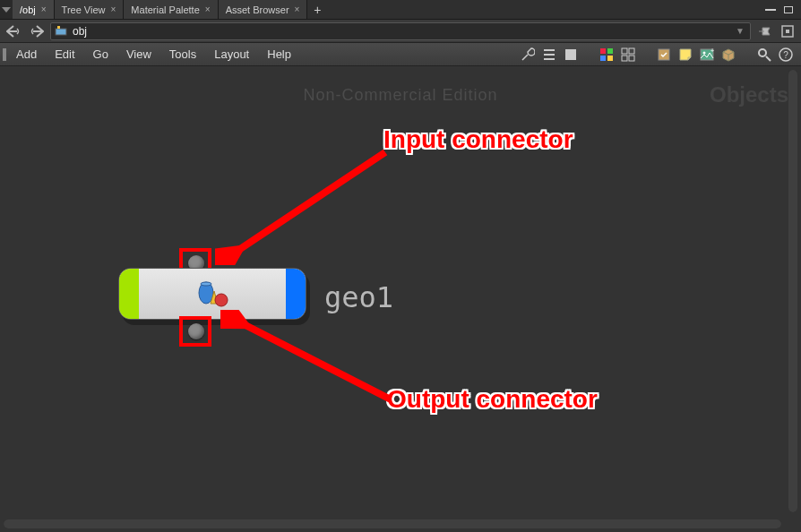  Describe the element at coordinates (400, 31) in the screenshot. I see `path-text: obj` at that location.